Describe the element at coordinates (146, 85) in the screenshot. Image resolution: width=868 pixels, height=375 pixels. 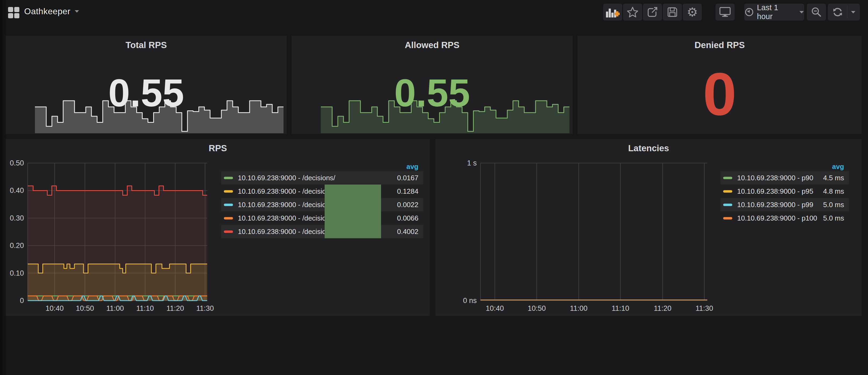
I see `panel-total-rps: Total RPS 0.55` at that location.